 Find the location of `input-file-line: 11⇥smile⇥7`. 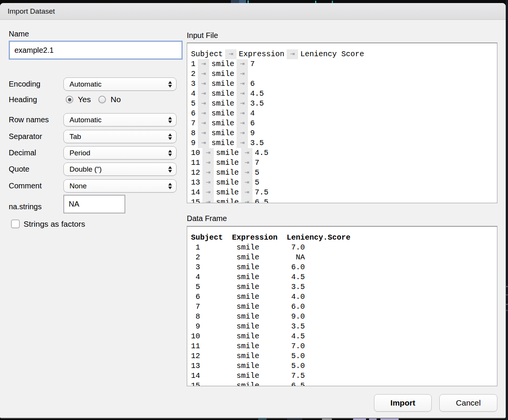

input-file-line: 11⇥smile⇥7 is located at coordinates (344, 163).